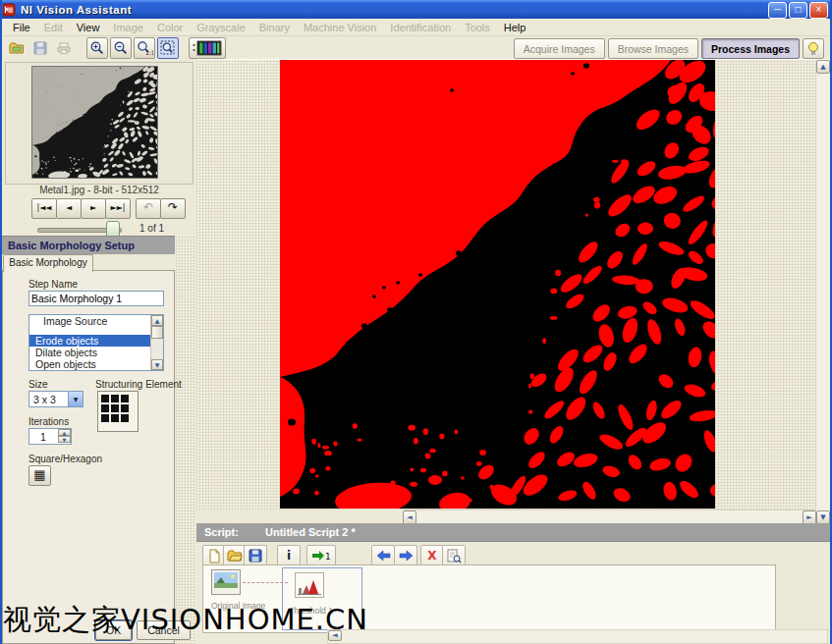 This screenshot has height=644, width=832. What do you see at coordinates (97, 48) in the screenshot?
I see `zoom-in-icon` at bounding box center [97, 48].